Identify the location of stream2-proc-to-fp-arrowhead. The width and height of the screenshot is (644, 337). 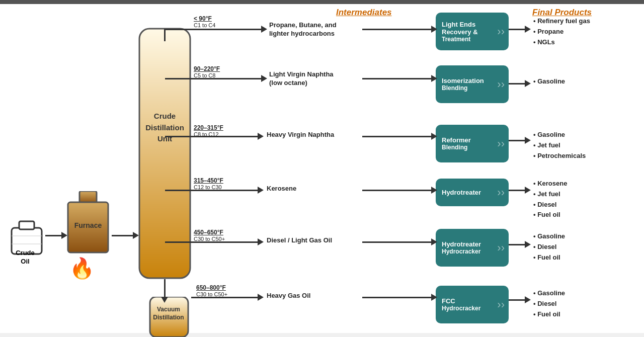
(528, 83).